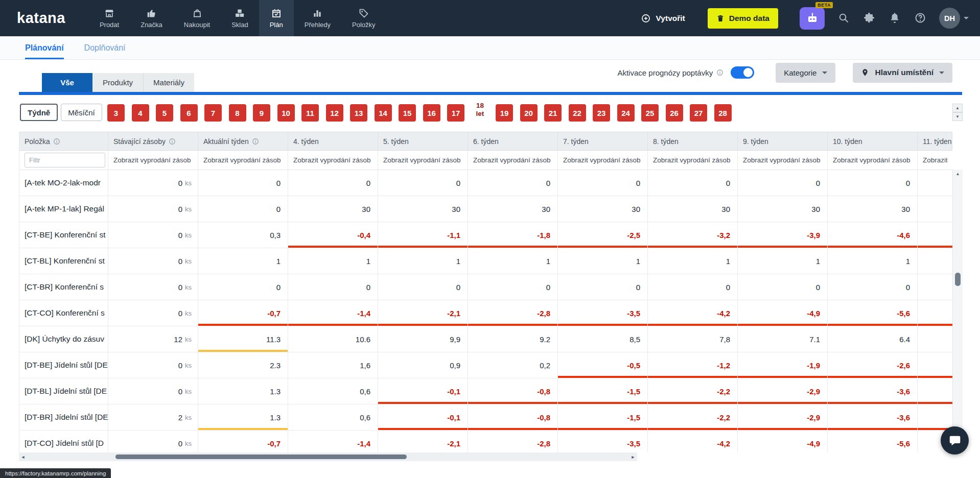 Image resolution: width=980 pixels, height=478 pixels. I want to click on week-button-17: 17, so click(456, 113).